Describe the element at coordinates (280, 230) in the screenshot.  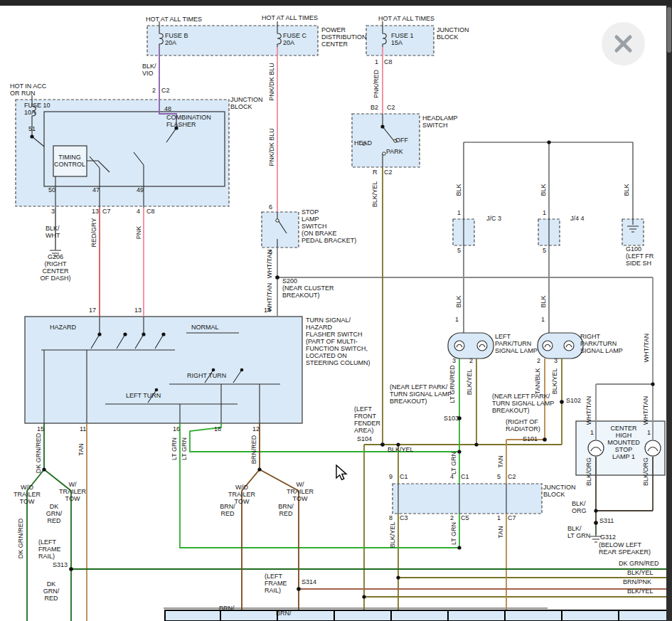
I see `stop-lamp-switch-box` at that location.